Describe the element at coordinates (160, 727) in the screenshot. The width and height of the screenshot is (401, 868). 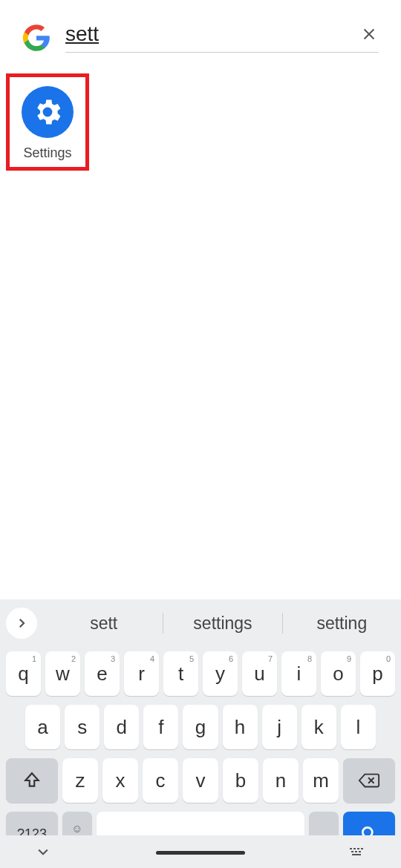
I see `key-f: f` at that location.